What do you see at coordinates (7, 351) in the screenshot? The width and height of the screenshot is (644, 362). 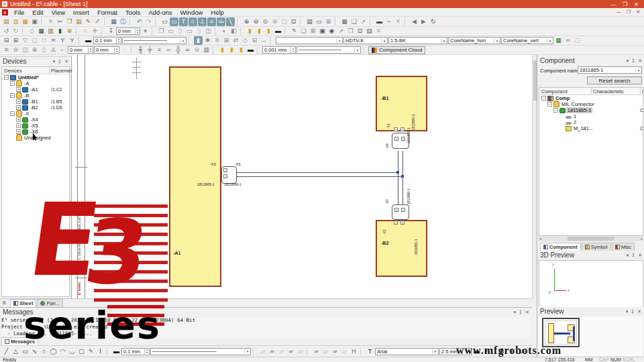 I see `draw-line-tool-icon: ╱` at bounding box center [7, 351].